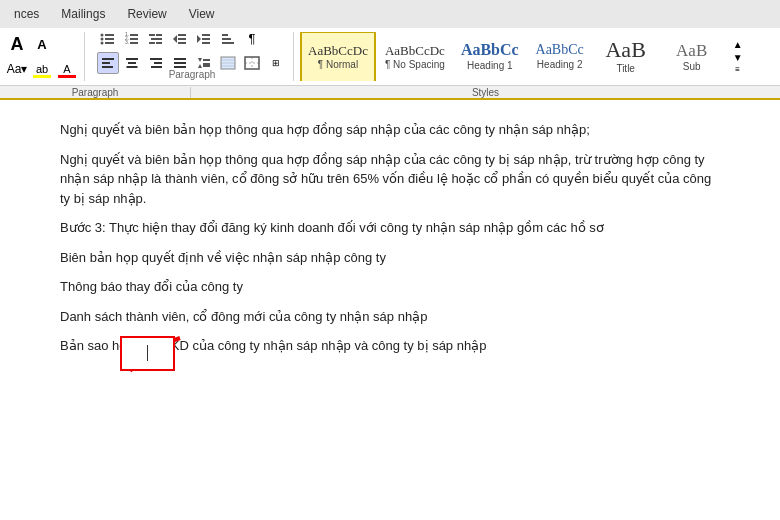  Describe the element at coordinates (26, 14) in the screenshot. I see `tab-nces: nces` at that location.